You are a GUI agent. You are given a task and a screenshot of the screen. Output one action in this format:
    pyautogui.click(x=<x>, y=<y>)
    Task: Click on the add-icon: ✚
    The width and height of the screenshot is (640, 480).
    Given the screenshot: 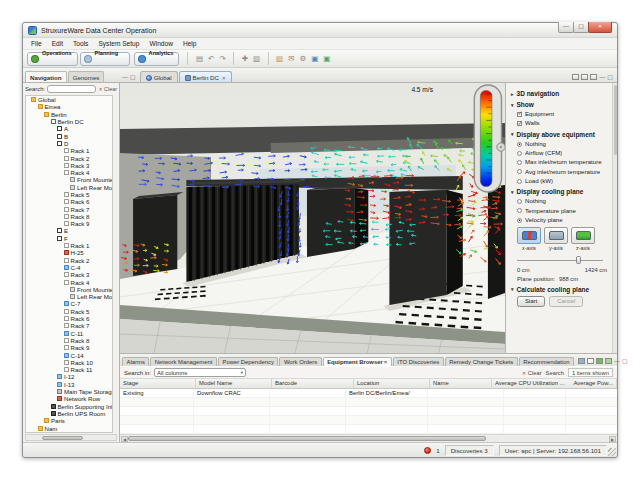 What is the action you would take?
    pyautogui.click(x=244, y=59)
    